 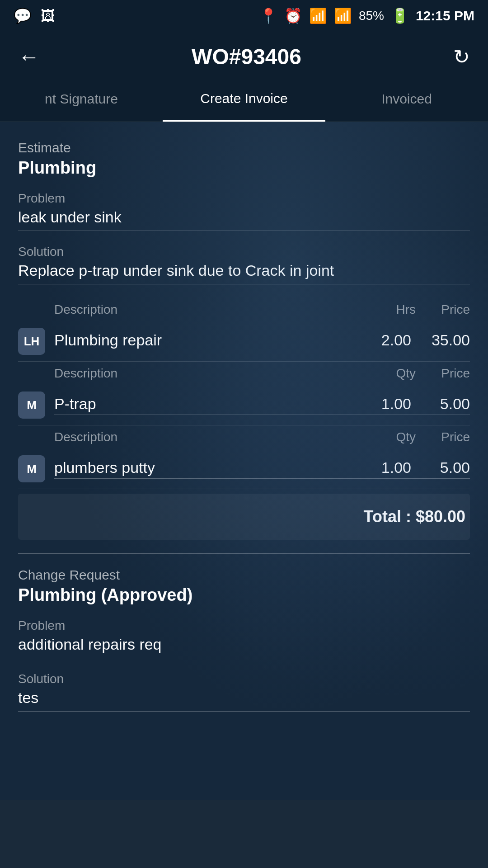 I want to click on tab-signature: nt Signature, so click(x=81, y=101).